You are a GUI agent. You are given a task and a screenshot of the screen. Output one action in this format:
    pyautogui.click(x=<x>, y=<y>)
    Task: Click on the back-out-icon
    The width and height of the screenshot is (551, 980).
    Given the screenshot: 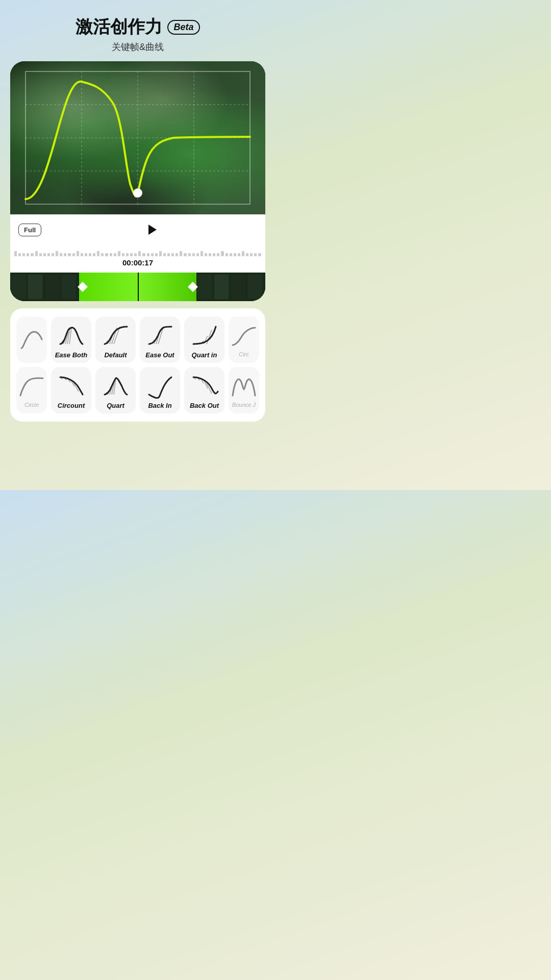 What is the action you would take?
    pyautogui.click(x=205, y=385)
    